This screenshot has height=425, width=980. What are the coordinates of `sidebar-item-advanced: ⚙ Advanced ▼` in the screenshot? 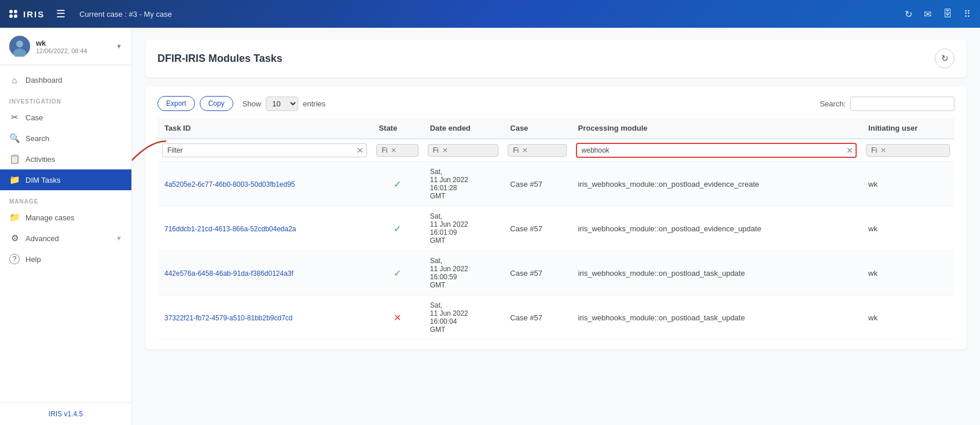 It's located at (66, 238).